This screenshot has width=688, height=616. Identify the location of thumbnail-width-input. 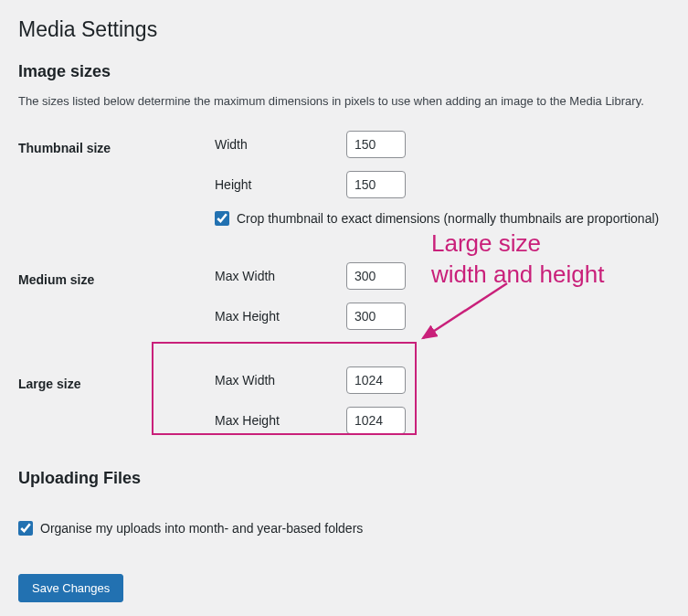
(376, 144).